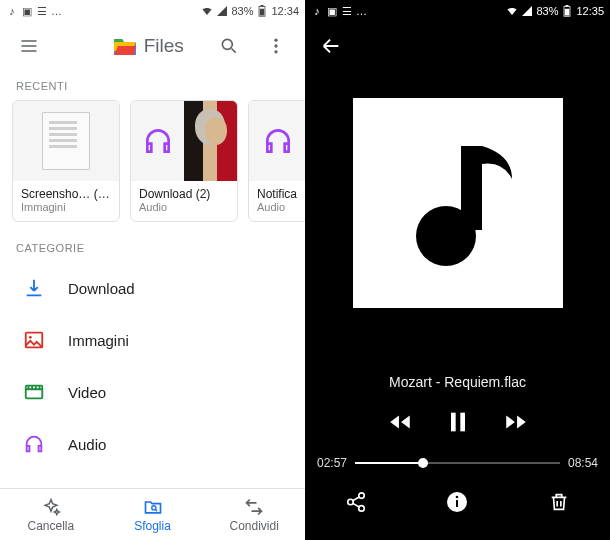  I want to click on search-icon, so click(229, 46).